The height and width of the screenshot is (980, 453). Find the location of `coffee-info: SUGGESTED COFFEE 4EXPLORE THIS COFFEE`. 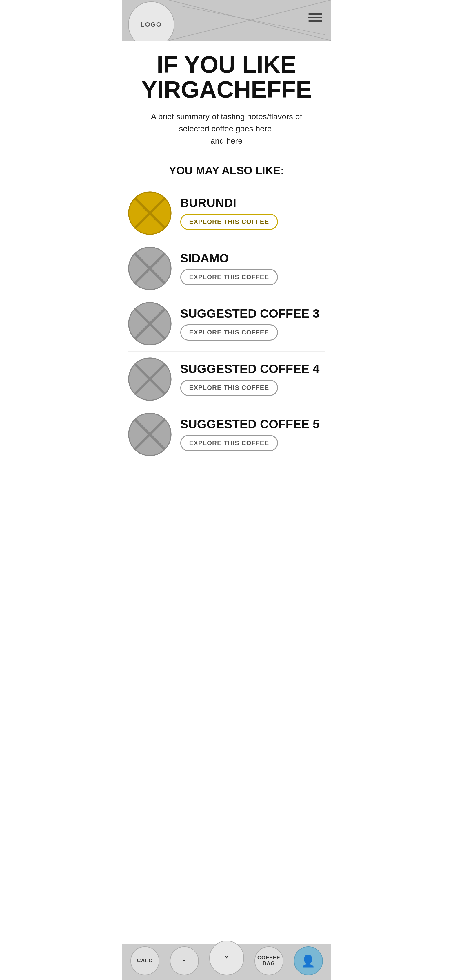

coffee-info: SUGGESTED COFFEE 4EXPLORE THIS COFFEE is located at coordinates (253, 379).